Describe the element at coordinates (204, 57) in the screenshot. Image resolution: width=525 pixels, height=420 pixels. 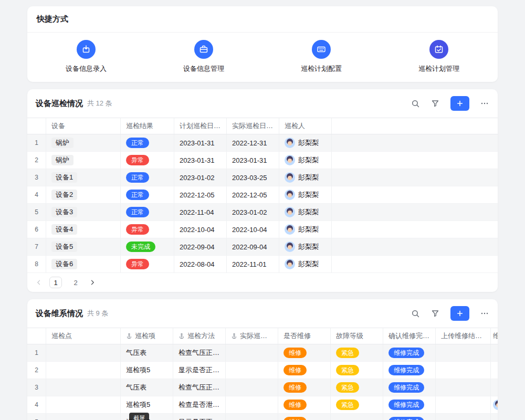
I see `shortcut-device-manage: 设备信息管理` at that location.